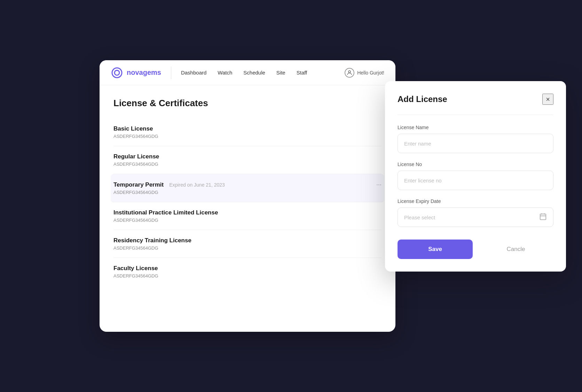 The image size is (582, 392). Describe the element at coordinates (472, 217) in the screenshot. I see `license-expiry-placeholder: Please select` at that location.